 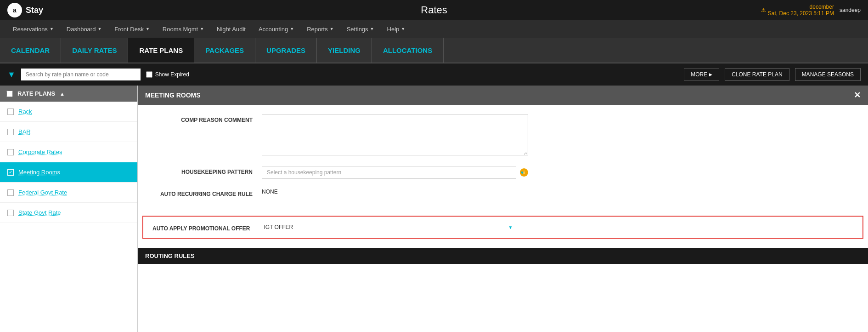 What do you see at coordinates (69, 172) in the screenshot?
I see `list-item-selected: ✓ Meeting Rooms` at bounding box center [69, 172].